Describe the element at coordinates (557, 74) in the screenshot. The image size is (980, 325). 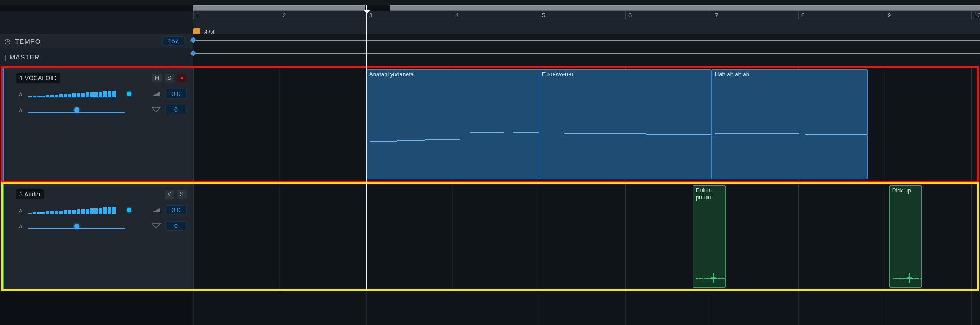
I see `clip-label: Fu-u-wo-u-u` at that location.